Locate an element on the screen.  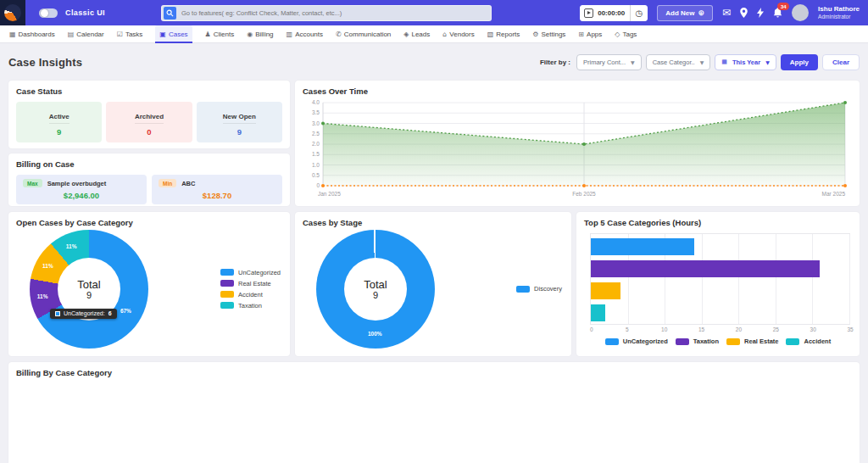
global-search is located at coordinates (326, 14).